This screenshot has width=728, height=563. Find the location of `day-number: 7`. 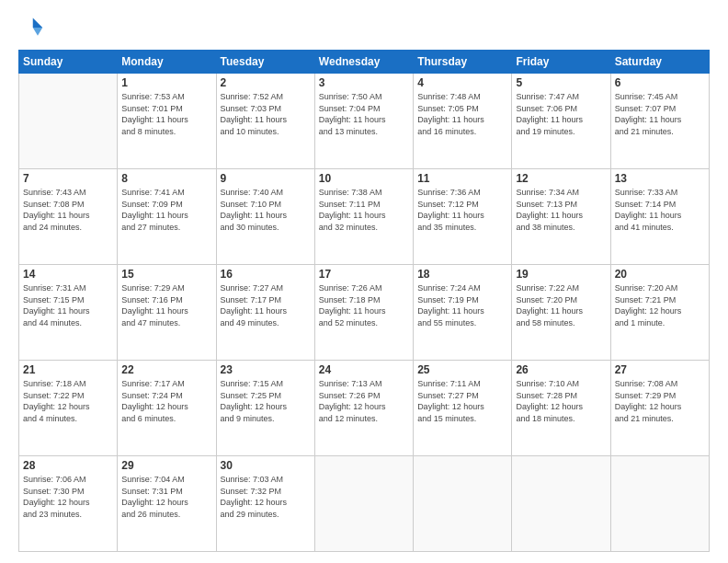

day-number: 7 is located at coordinates (68, 178).